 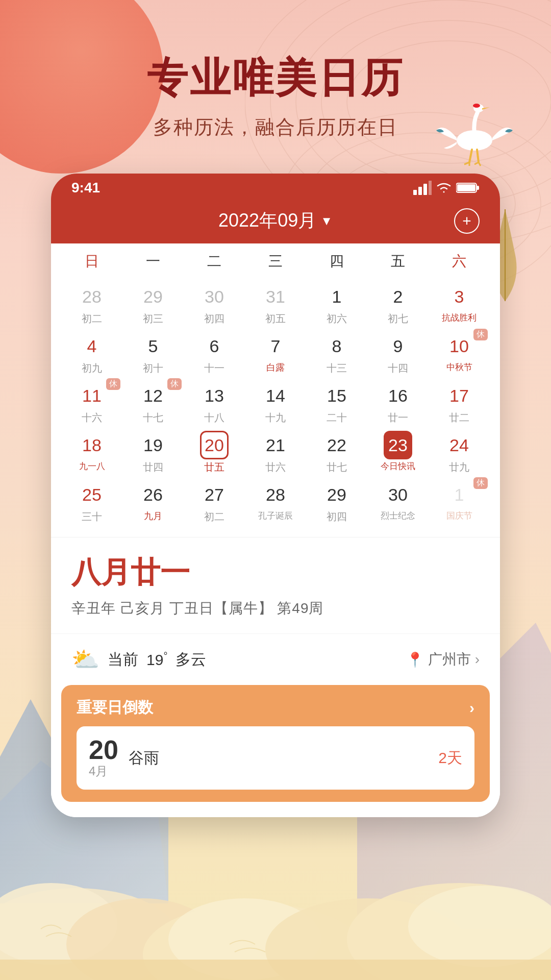 I want to click on cal-day-29: 29 初四, so click(x=337, y=502).